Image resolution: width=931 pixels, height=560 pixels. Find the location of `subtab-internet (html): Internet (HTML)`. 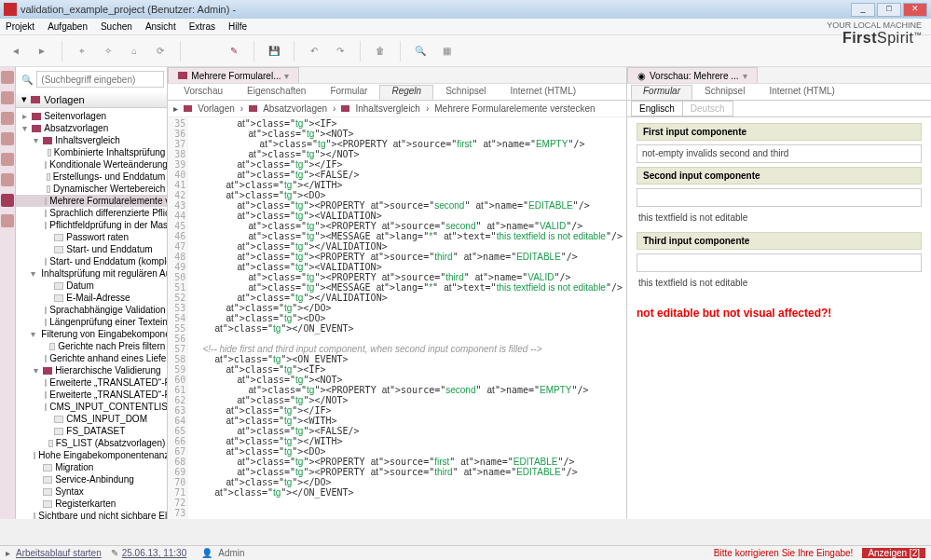

subtab-internet (html): Internet (HTML) is located at coordinates (544, 92).